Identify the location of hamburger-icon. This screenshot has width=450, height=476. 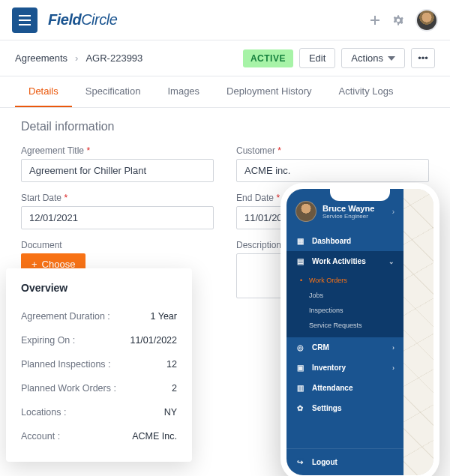
(25, 20).